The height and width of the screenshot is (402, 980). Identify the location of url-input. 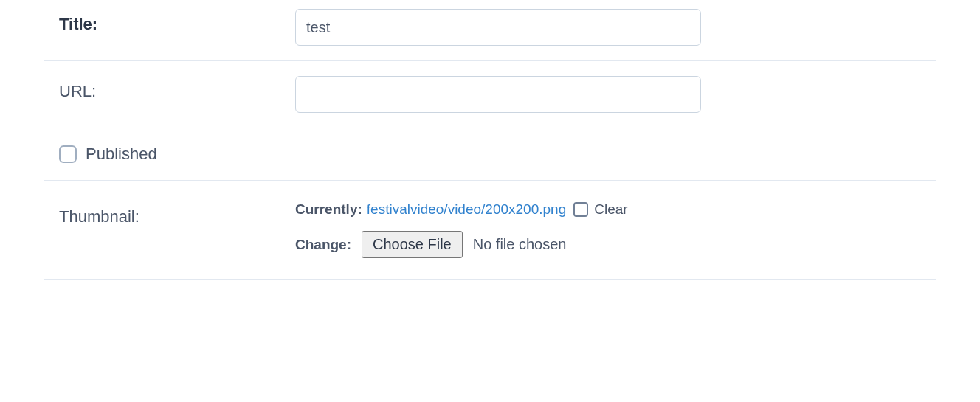
(498, 94).